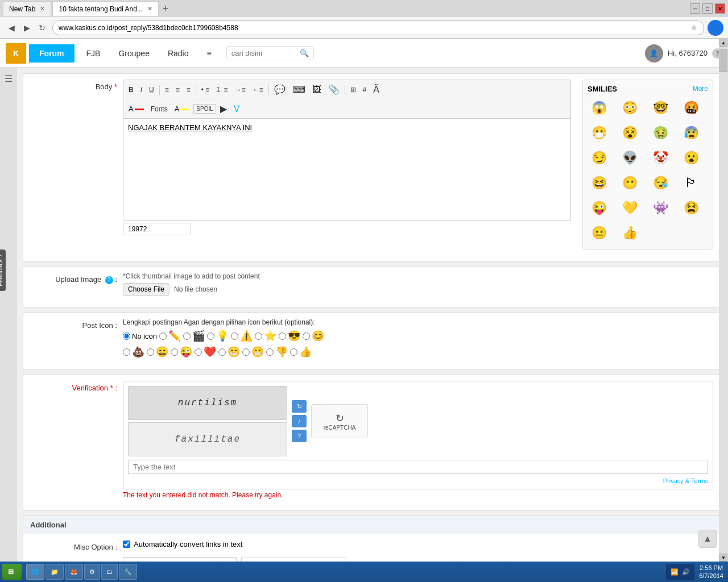  What do you see at coordinates (306, 336) in the screenshot?
I see `icon-smile-radio` at bounding box center [306, 336].